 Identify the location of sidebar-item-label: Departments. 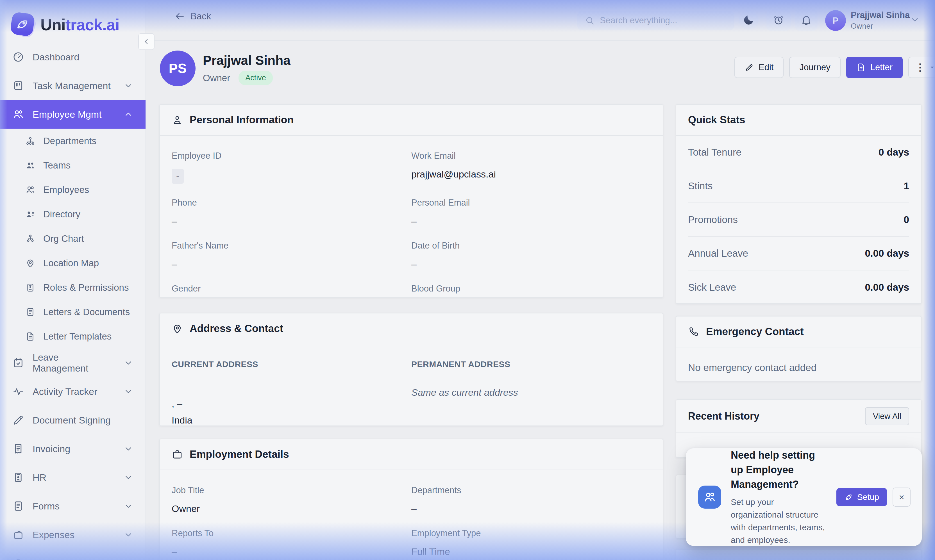
(70, 141).